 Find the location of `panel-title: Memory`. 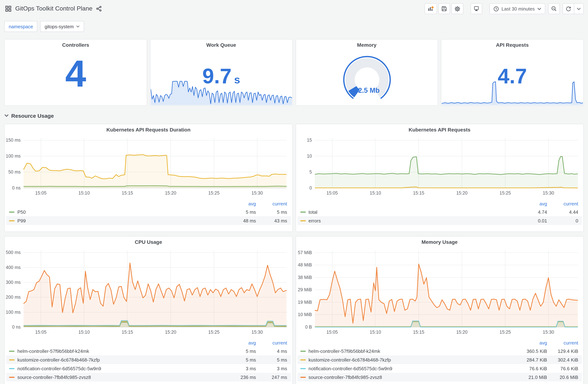

panel-title: Memory is located at coordinates (367, 45).